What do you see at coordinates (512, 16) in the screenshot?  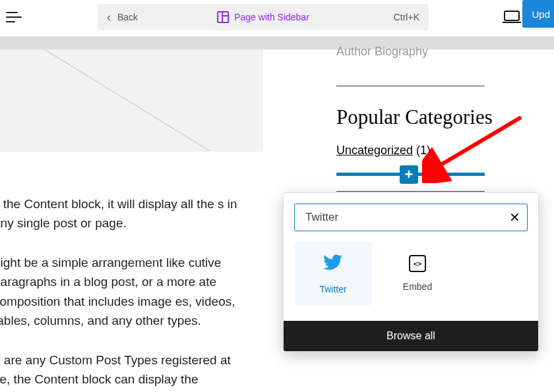 I see `device-preview-icon` at bounding box center [512, 16].